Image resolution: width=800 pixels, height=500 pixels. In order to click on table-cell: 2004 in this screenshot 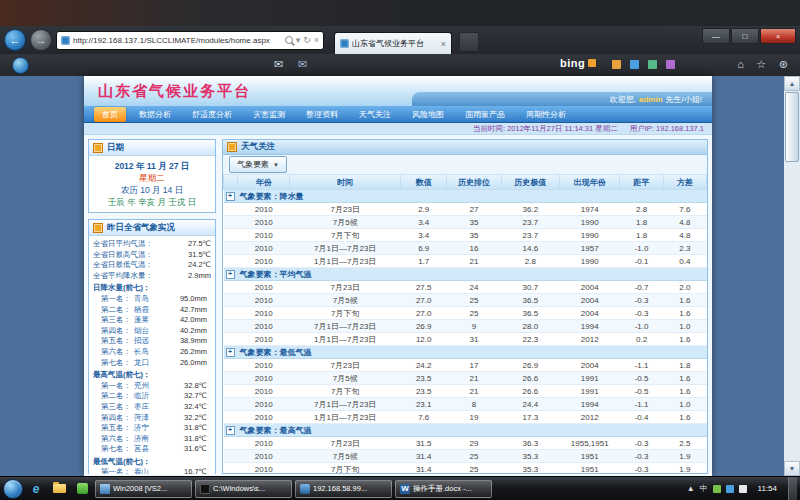, I will do `click(590, 366)`.